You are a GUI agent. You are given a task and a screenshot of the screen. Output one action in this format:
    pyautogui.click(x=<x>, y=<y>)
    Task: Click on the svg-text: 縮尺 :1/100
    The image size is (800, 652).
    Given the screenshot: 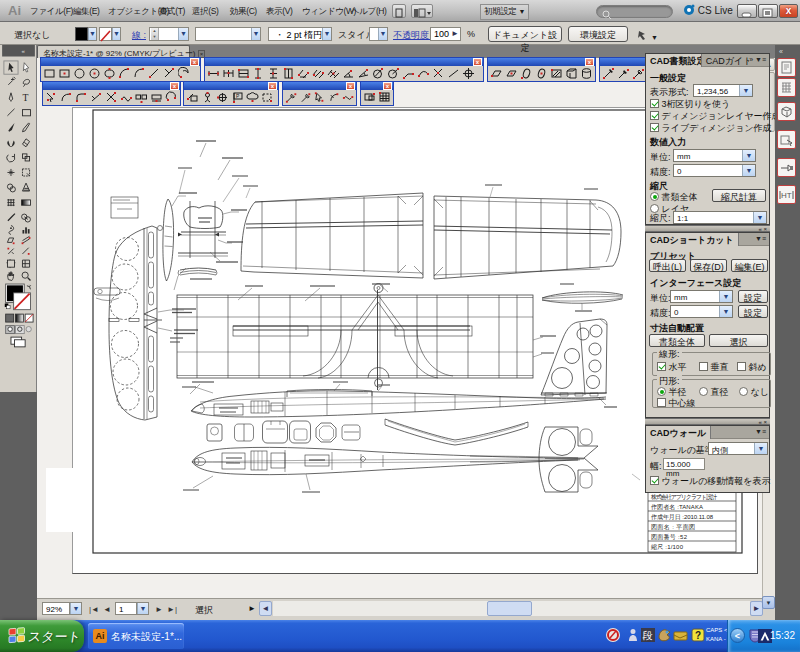 What is the action you would take?
    pyautogui.click(x=667, y=547)
    